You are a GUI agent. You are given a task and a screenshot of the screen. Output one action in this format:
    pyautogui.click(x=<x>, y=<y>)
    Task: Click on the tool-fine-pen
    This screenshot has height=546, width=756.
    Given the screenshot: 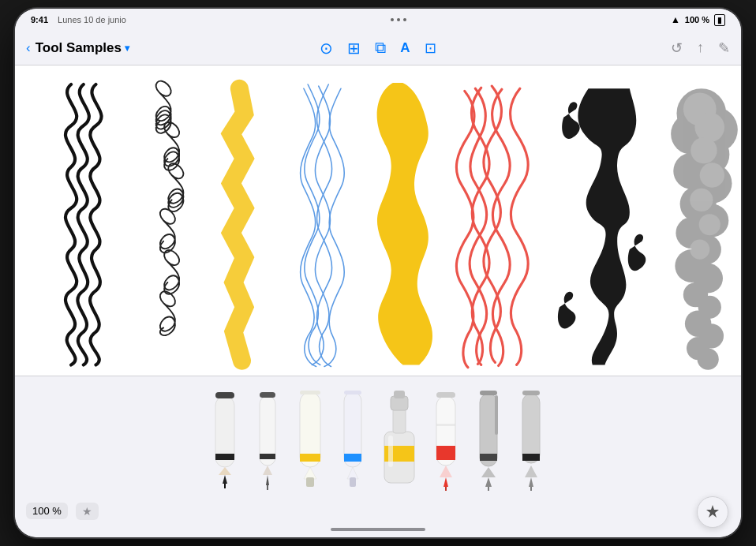 What is the action you would take?
    pyautogui.click(x=268, y=437)
    